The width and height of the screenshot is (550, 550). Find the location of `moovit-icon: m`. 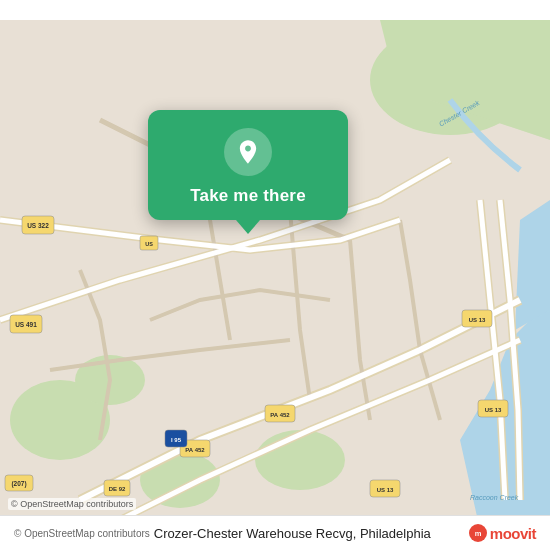

moovit-icon: m is located at coordinates (478, 533).